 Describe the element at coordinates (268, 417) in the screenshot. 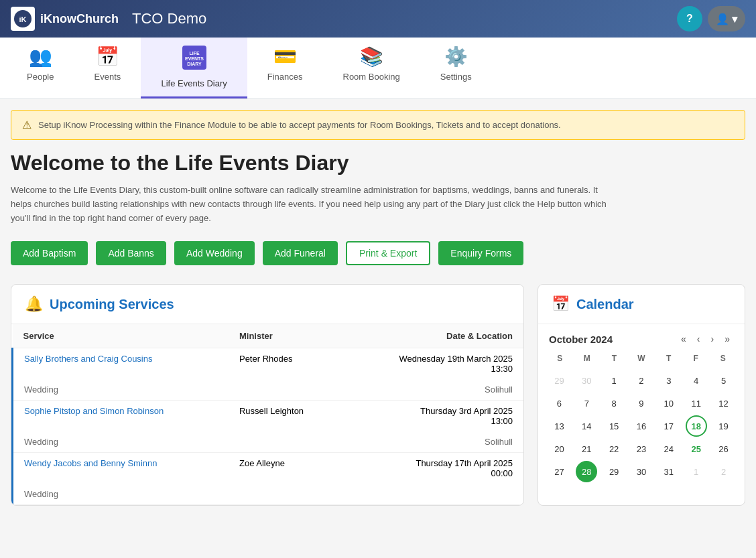

I see `table-row: Sophie Pitstop and Simon Robinson Russel…` at that location.